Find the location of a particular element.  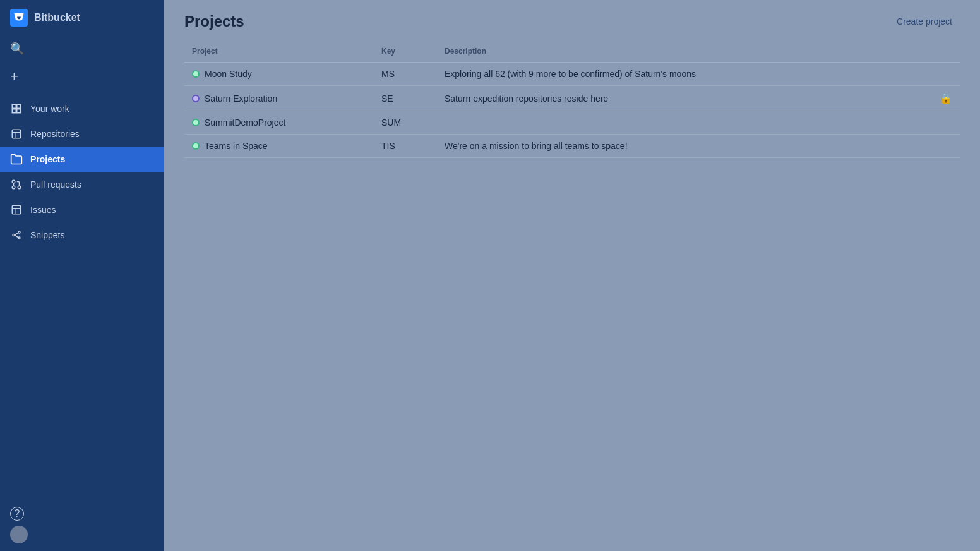

help-button: ? is located at coordinates (17, 514).